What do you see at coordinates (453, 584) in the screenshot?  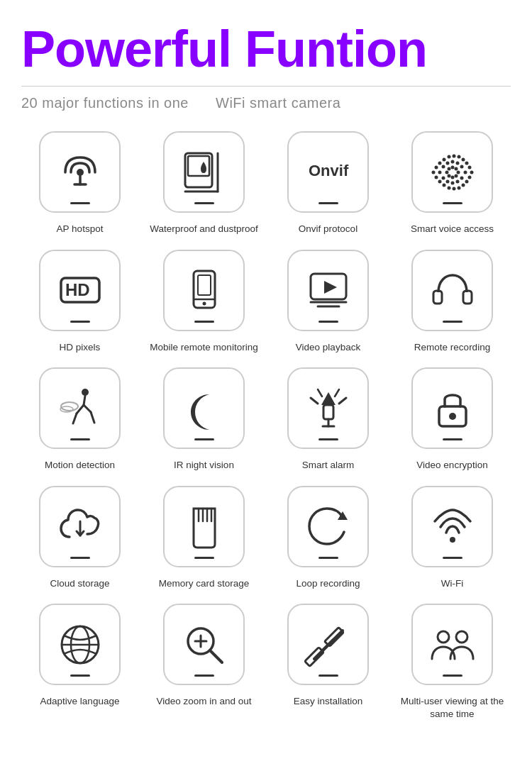 I see `feature-label-wifi: Wi-Fi` at bounding box center [453, 584].